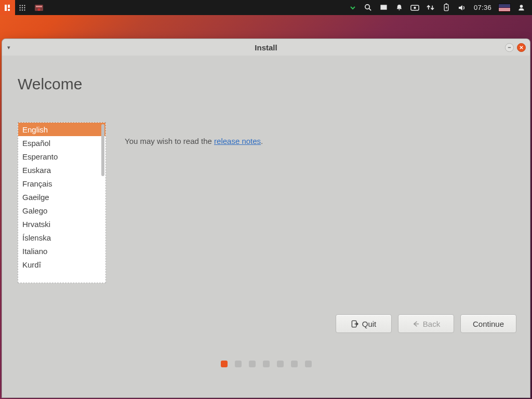  What do you see at coordinates (266, 7) in the screenshot?
I see `system-top-bar: 07:36` at bounding box center [266, 7].